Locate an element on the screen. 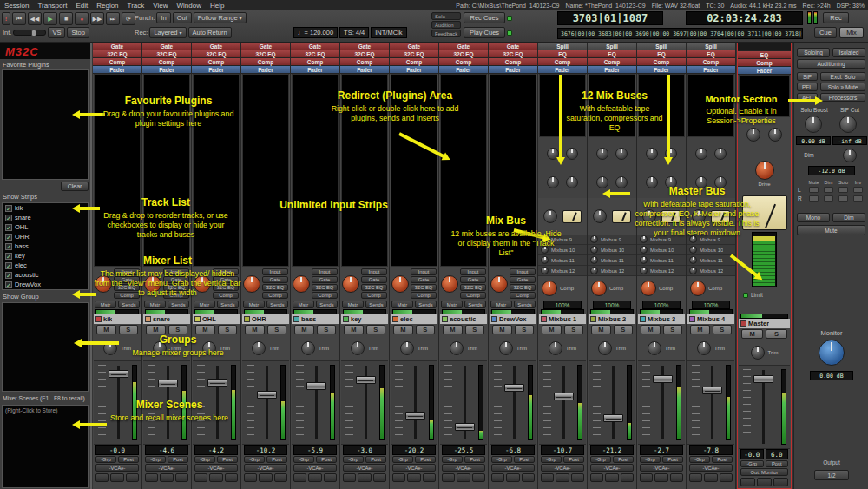  master-name-row: Master is located at coordinates (764, 323).